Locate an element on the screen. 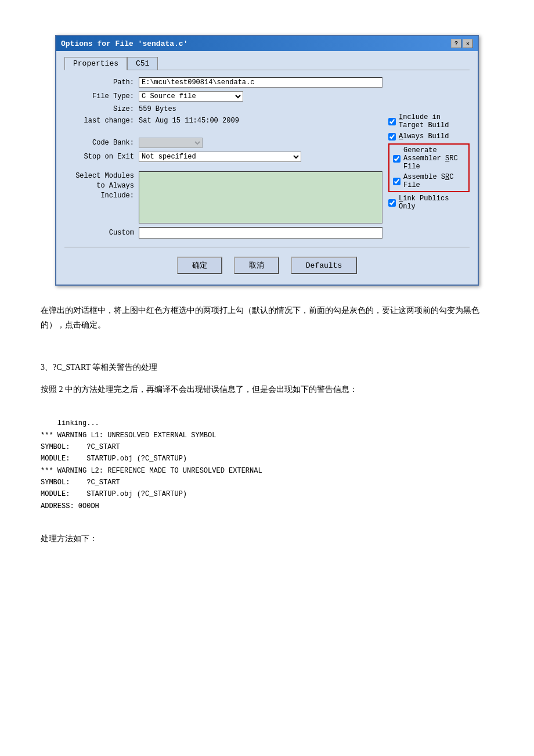 This screenshot has width=534, height=756. lastchange-row: last change: Sat Aug 15 11:45:00 2009 is located at coordinates (223, 121).